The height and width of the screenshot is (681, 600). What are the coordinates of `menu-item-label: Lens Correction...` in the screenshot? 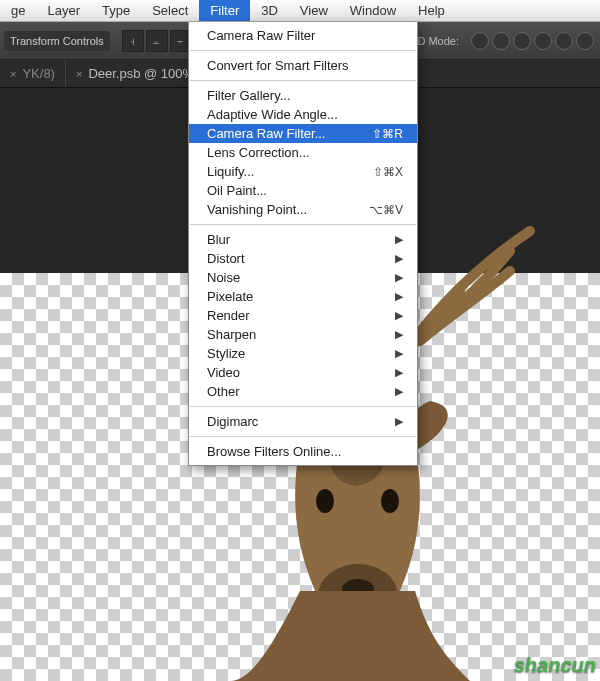 It's located at (258, 152).